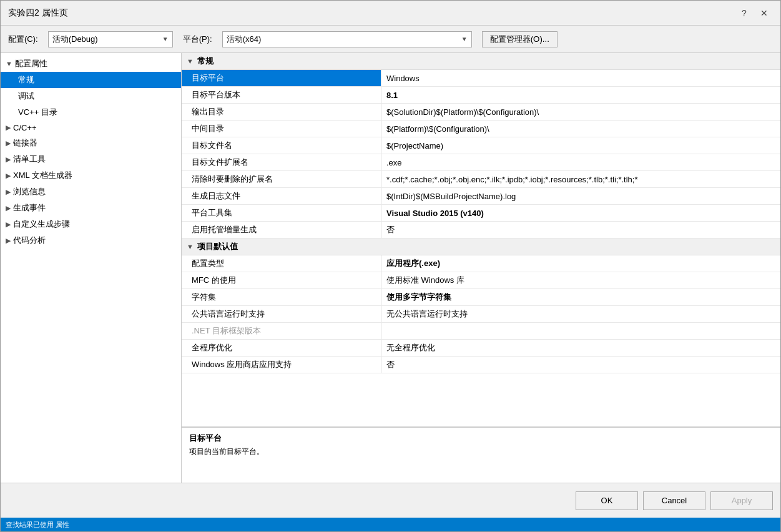  I want to click on prop-row-target-platform: 目标平台 Windows, so click(481, 79).